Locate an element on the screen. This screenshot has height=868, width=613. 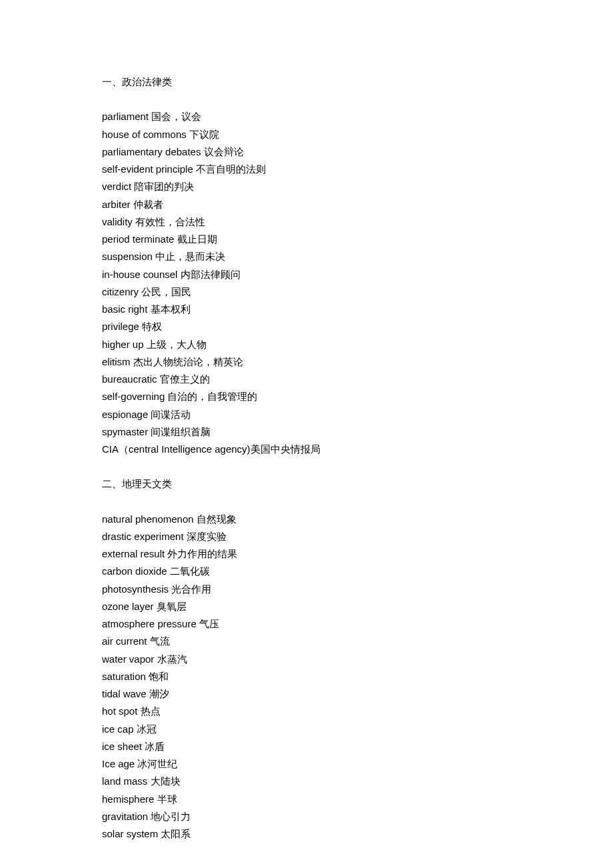
entry-text: hemisphere 半球 is located at coordinates (140, 799).